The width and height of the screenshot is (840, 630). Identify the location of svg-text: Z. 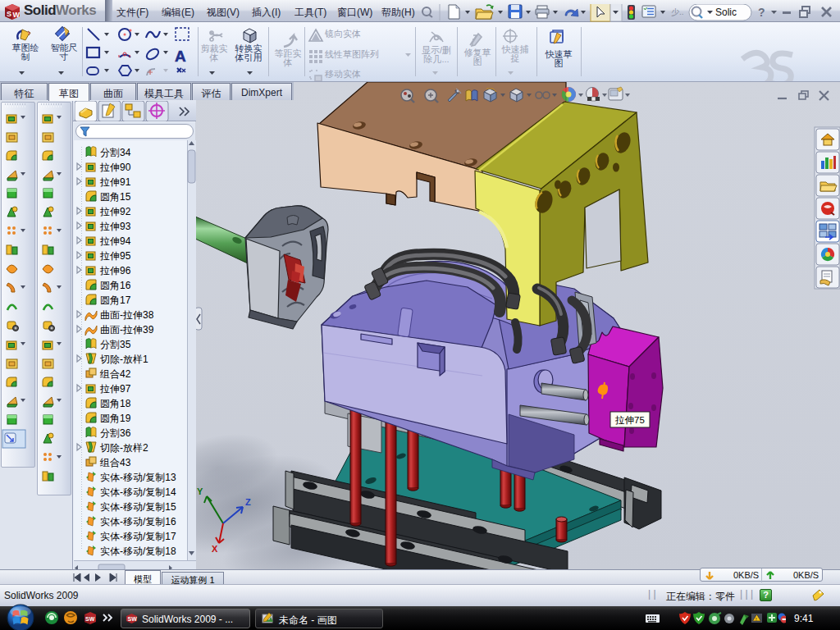
(248, 502).